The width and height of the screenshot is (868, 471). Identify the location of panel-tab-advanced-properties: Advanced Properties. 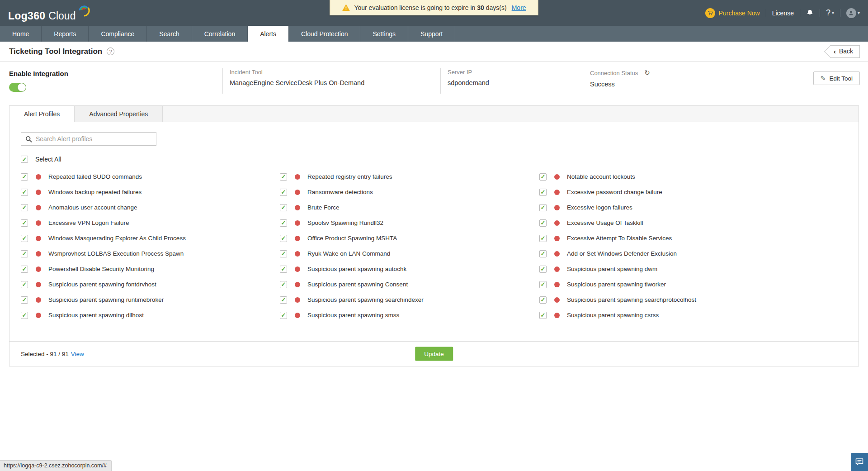
(118, 114).